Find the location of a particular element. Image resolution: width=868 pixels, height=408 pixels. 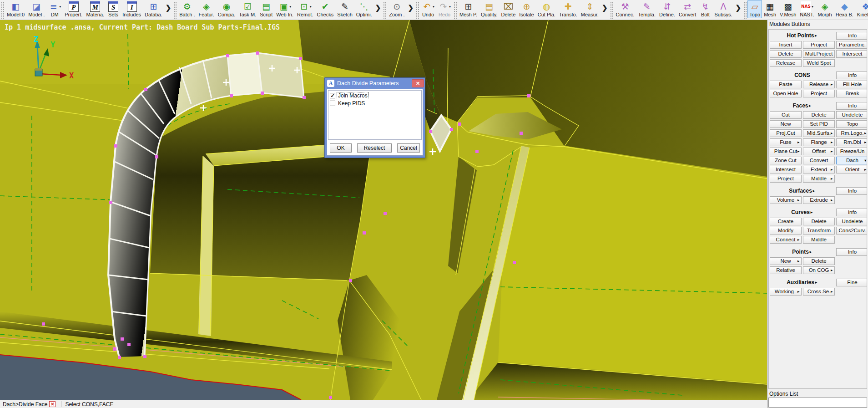

tool-optimization: ⋱Optimi. is located at coordinates (364, 9).